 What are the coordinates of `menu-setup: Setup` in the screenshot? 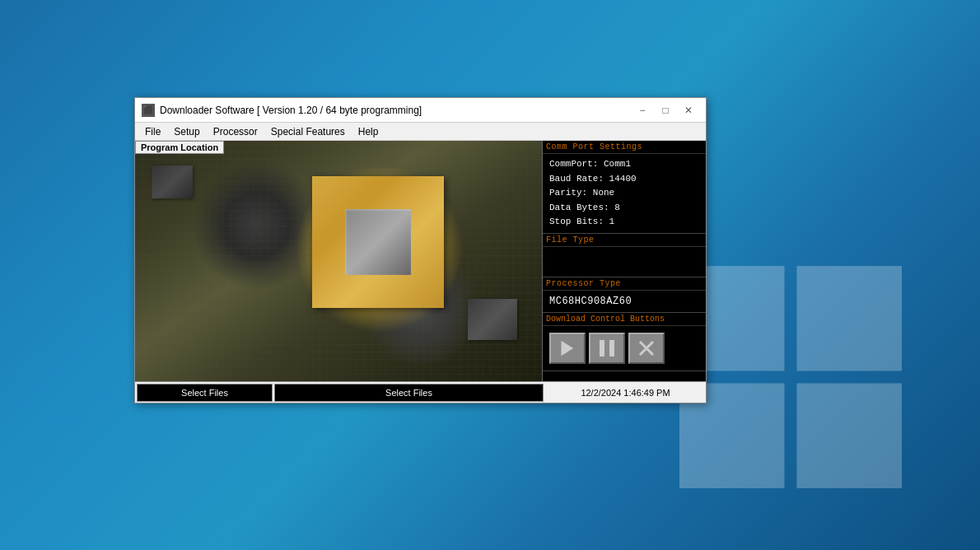 It's located at (186, 132).